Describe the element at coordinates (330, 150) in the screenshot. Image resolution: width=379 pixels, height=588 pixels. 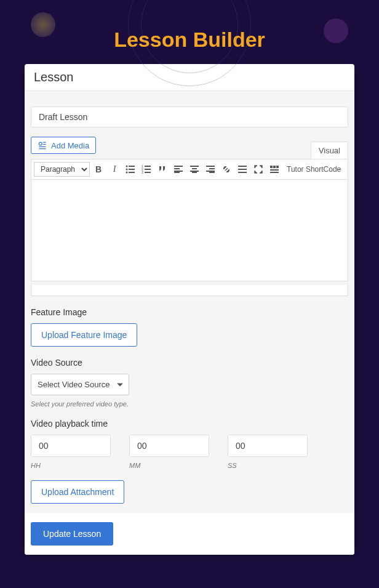
I see `editor-tabs: Visual` at that location.